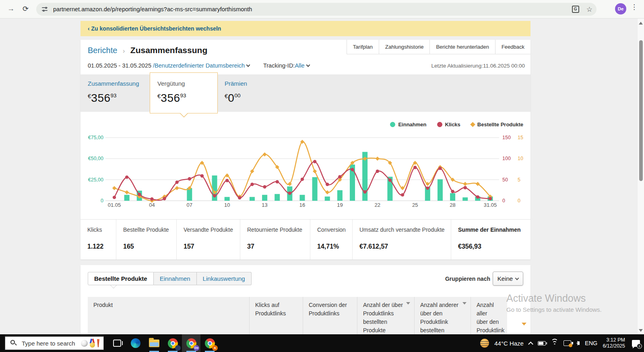 The width and height of the screenshot is (644, 352). I want to click on edge-button, so click(136, 343).